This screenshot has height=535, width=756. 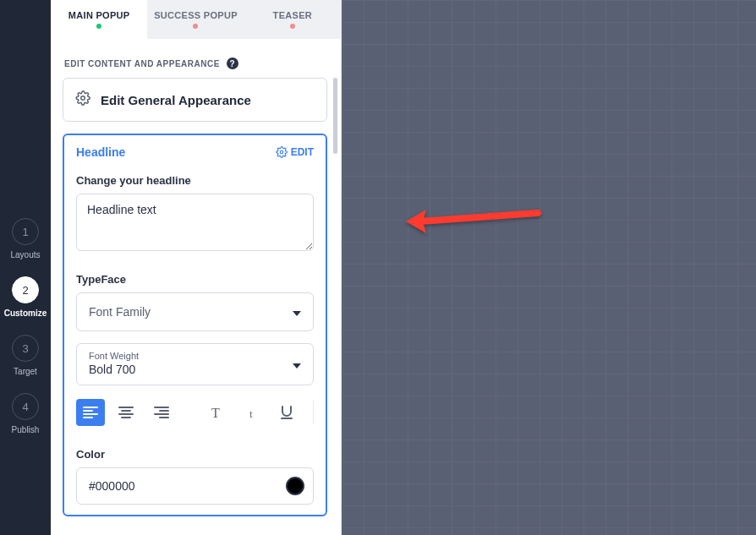 What do you see at coordinates (142, 64) in the screenshot?
I see `section-title-text: EDIT CONTENT AND APPEARANCE` at bounding box center [142, 64].